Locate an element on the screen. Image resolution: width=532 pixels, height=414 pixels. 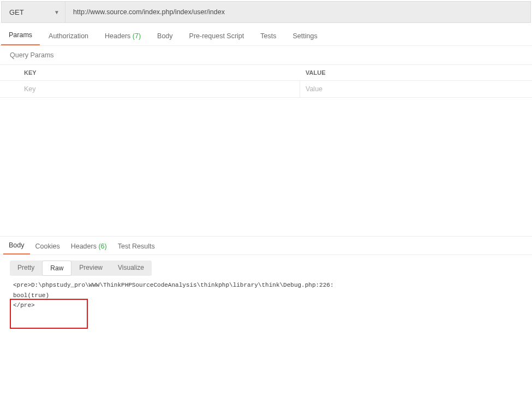
response-body: <pre>D:\phpstudy_pro\WWW\ThinkPHPSourceC… is located at coordinates (266, 295).